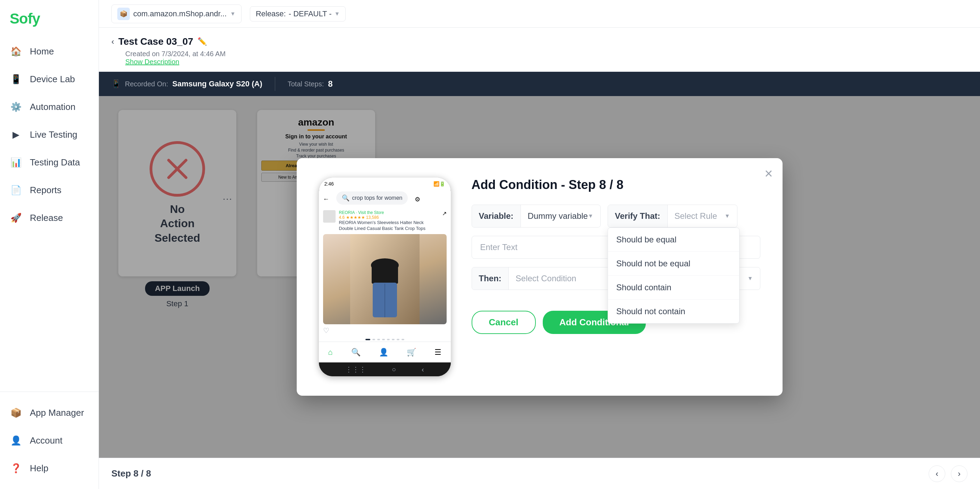 The width and height of the screenshot is (980, 489). I want to click on modal-close-button: ×, so click(768, 173).